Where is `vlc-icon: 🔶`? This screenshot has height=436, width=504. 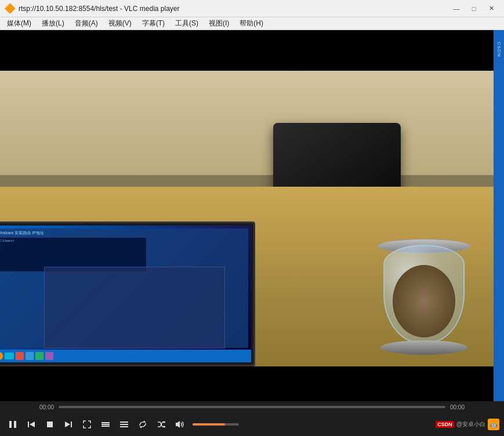
vlc-icon: 🔶 is located at coordinates (10, 9).